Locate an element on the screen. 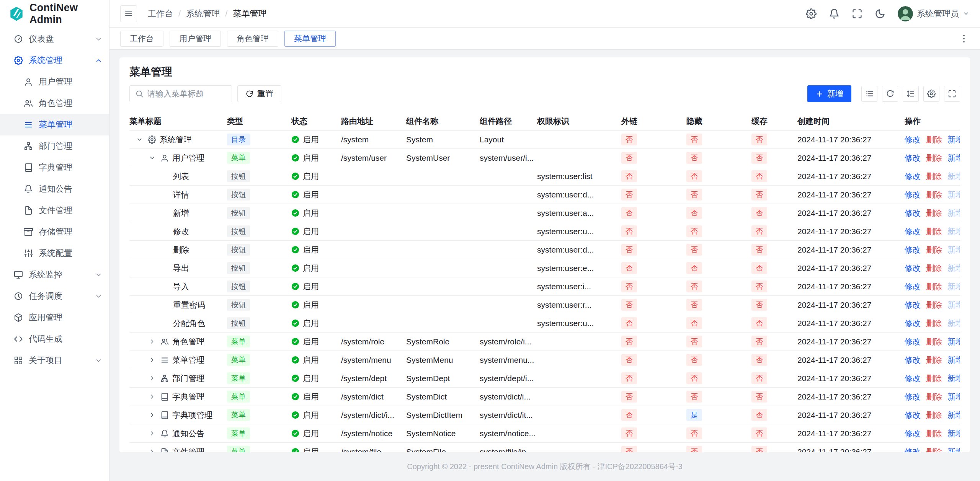 This screenshot has width=980, height=481. tab-1: 用户管理 is located at coordinates (195, 39).